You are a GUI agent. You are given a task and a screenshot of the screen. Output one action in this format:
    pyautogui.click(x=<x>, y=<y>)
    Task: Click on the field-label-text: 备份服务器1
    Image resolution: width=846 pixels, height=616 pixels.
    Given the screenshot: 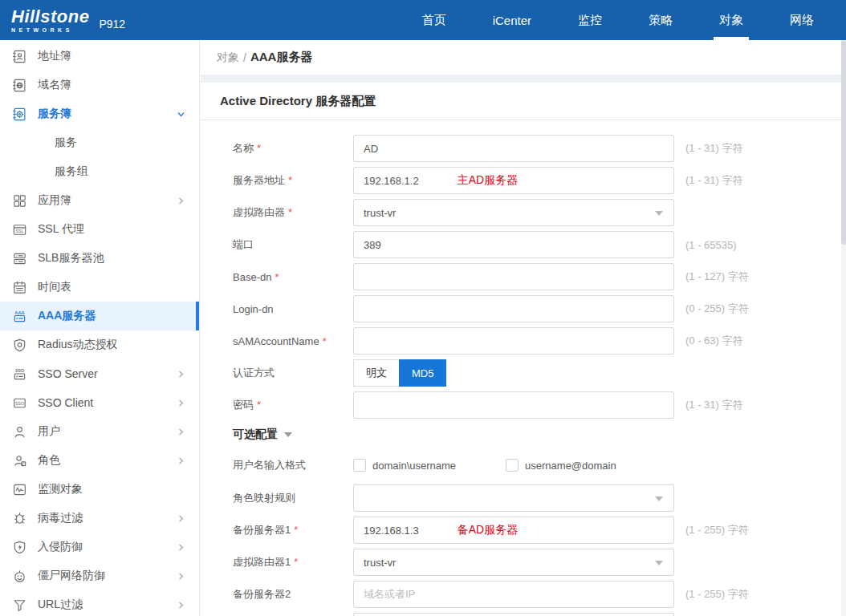 What is the action you would take?
    pyautogui.click(x=262, y=529)
    